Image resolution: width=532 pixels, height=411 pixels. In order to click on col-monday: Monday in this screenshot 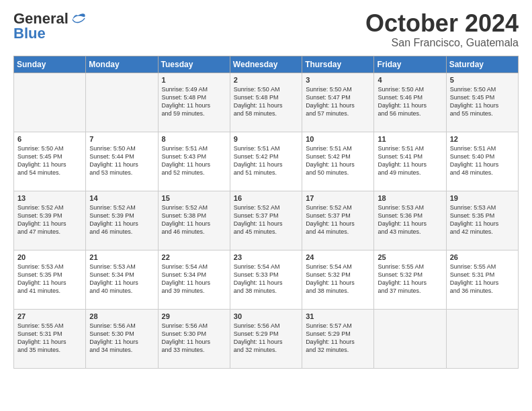, I will do `click(122, 64)`.